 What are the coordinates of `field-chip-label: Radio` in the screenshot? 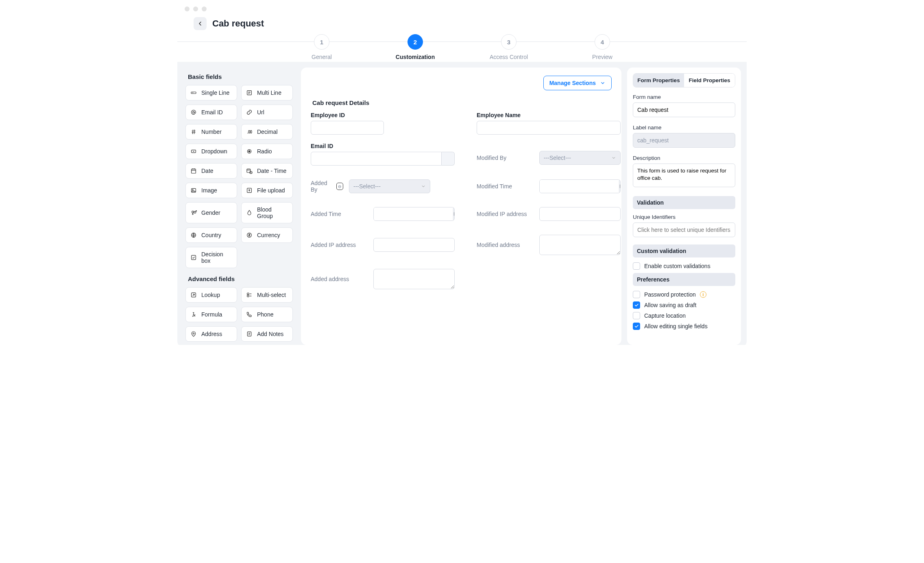 It's located at (264, 151).